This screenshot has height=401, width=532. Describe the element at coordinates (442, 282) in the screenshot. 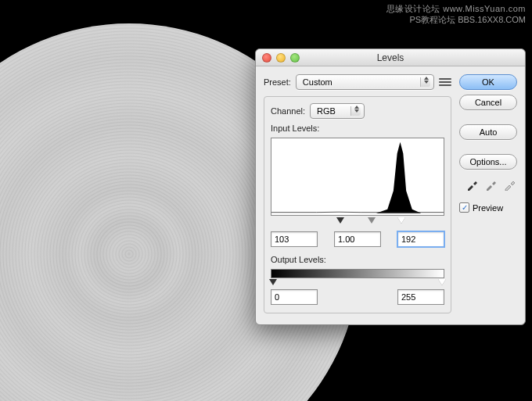

I see `output-high-slider` at that location.